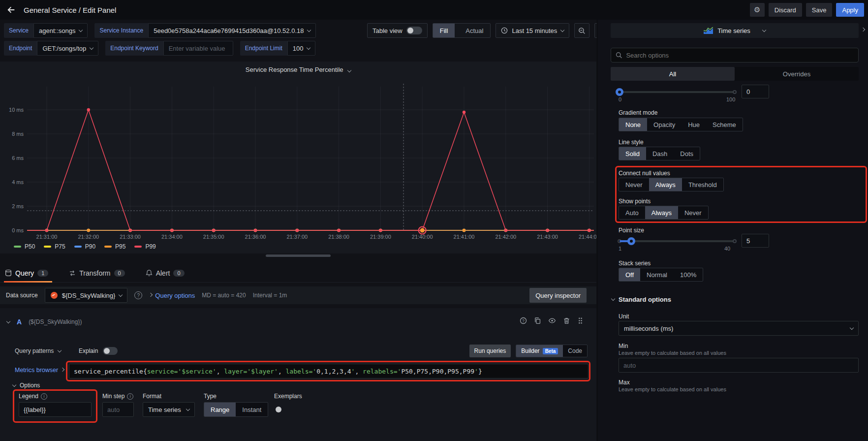 Image resolution: width=868 pixels, height=441 pixels. I want to click on nulls-never: Never, so click(634, 185).